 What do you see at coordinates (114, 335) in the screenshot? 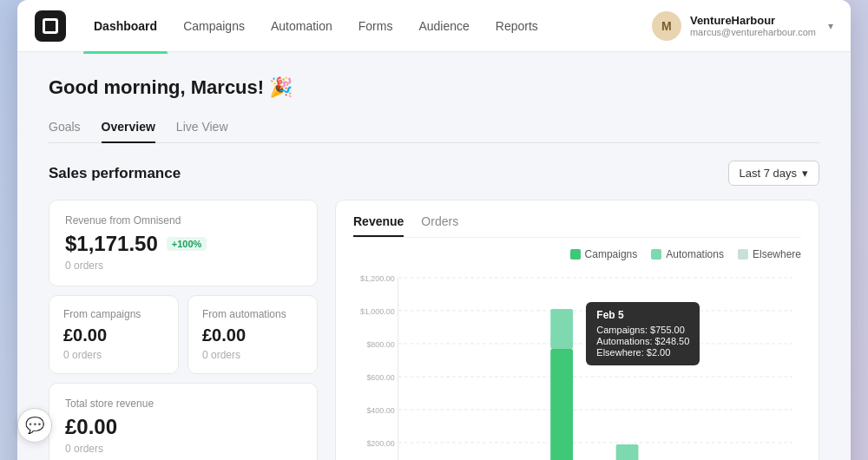
I see `campaigns-card: From campaigns £0.00 0 orders` at bounding box center [114, 335].